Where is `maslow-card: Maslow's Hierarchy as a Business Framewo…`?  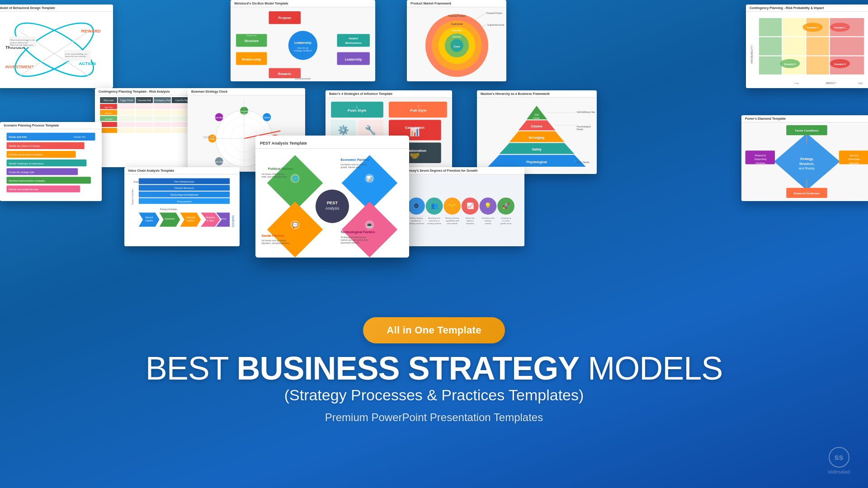
maslow-card: Maslow's Hierarchy as a Business Framewo… is located at coordinates (537, 132).